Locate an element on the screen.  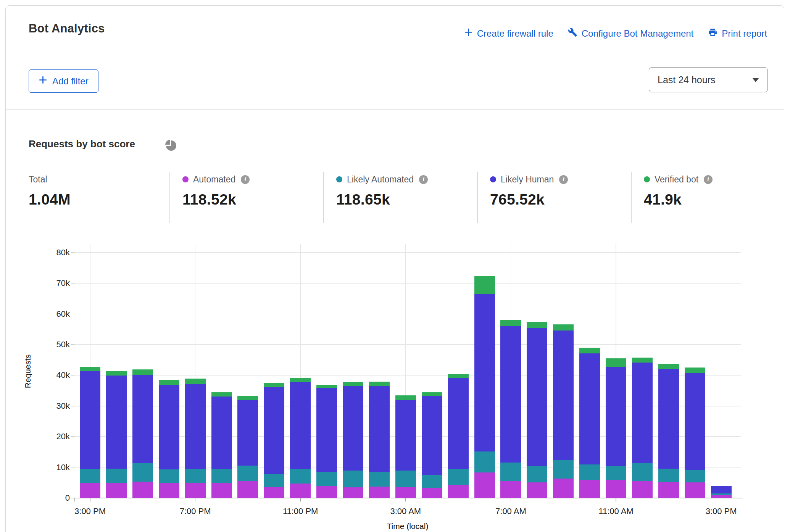
chevron-down-icon is located at coordinates (756, 80).